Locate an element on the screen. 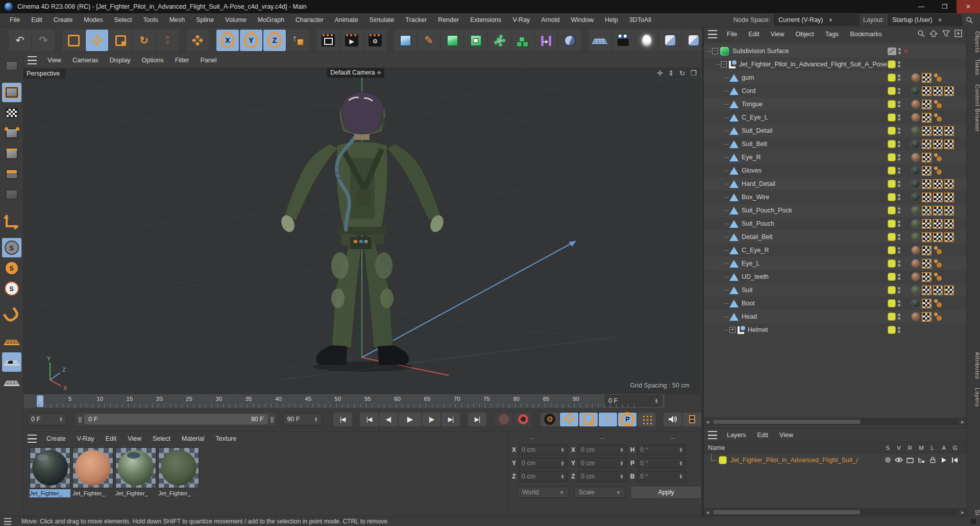 Image resolution: width=980 pixels, height=526 pixels. layout-select: Startup (User)▼ is located at coordinates (925, 20).